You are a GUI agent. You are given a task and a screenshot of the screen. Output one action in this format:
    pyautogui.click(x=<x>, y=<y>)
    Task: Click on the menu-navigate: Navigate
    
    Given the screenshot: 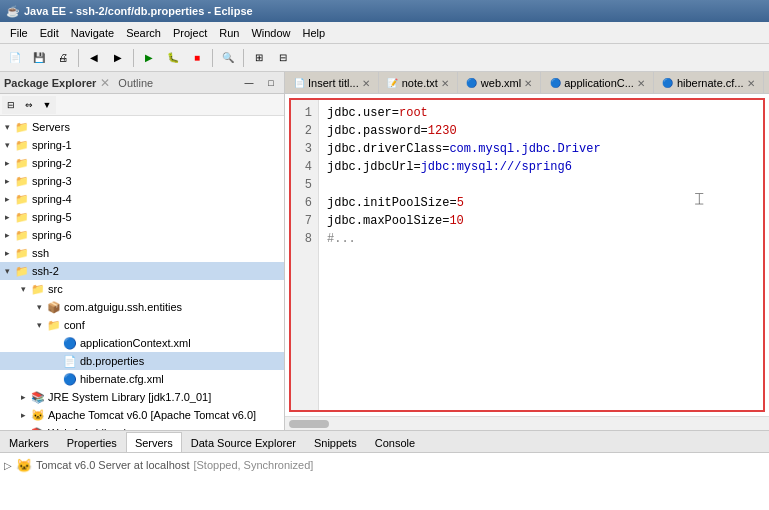 What is the action you would take?
    pyautogui.click(x=92, y=33)
    